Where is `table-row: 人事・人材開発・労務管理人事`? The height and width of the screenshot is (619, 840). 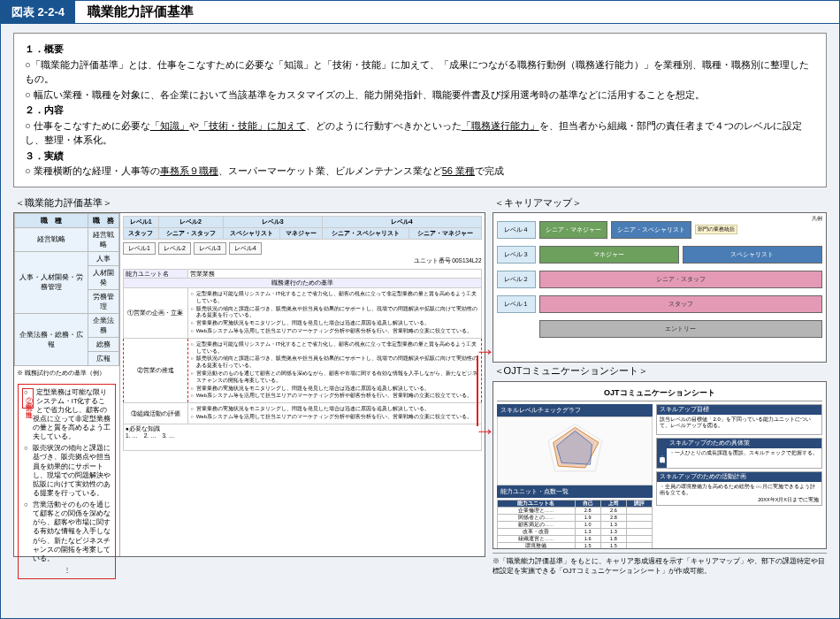
table-row: 人事・人材開発・労務管理人事 is located at coordinates (67, 258).